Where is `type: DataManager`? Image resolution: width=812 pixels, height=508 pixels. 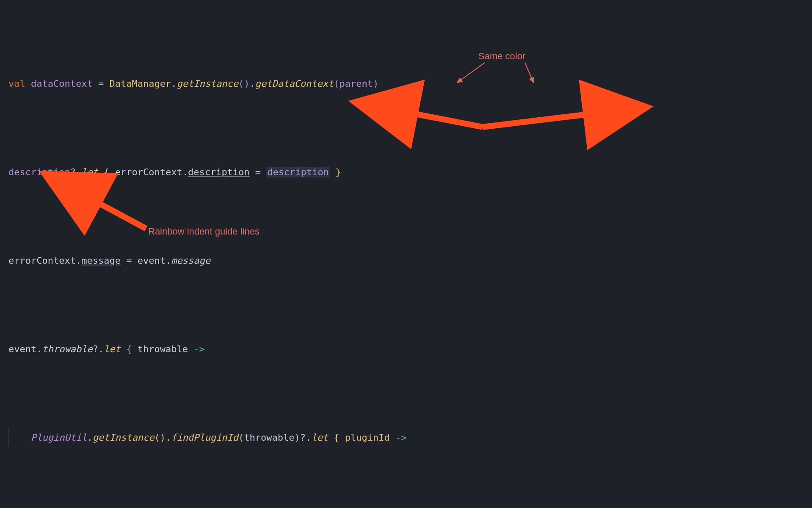
type: DataManager is located at coordinates (140, 84).